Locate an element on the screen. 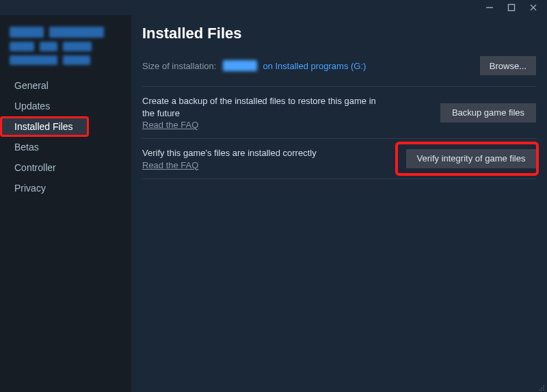 This screenshot has width=547, height=392. divider is located at coordinates (339, 179).